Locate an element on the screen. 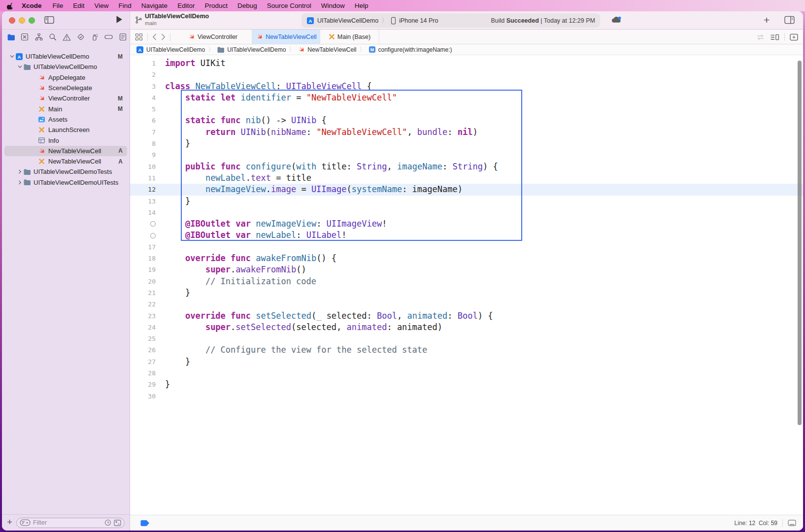 Image resolution: width=805 pixels, height=532 pixels. menu-item-product: Product is located at coordinates (216, 6).